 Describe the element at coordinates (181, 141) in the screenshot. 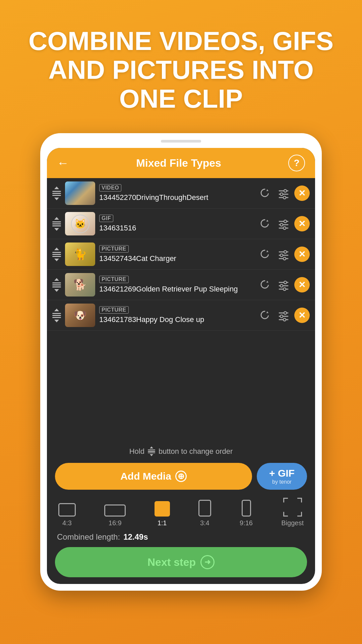

I see `phone-notch` at that location.